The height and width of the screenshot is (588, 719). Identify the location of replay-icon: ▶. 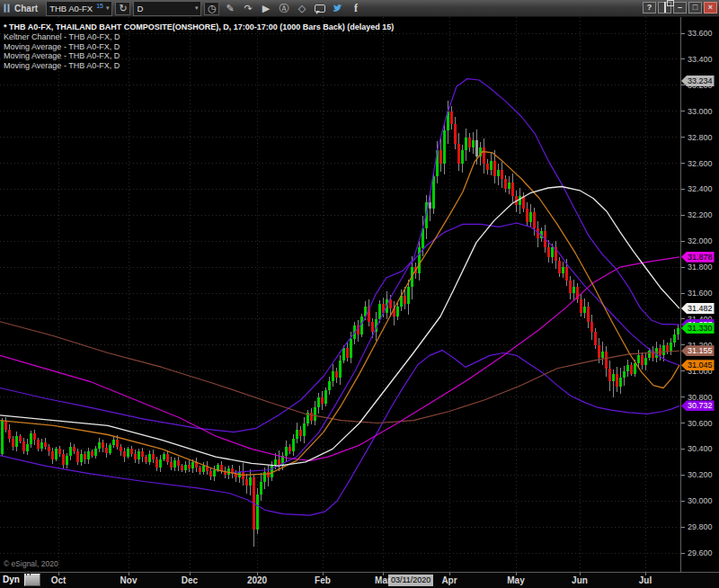
(266, 9).